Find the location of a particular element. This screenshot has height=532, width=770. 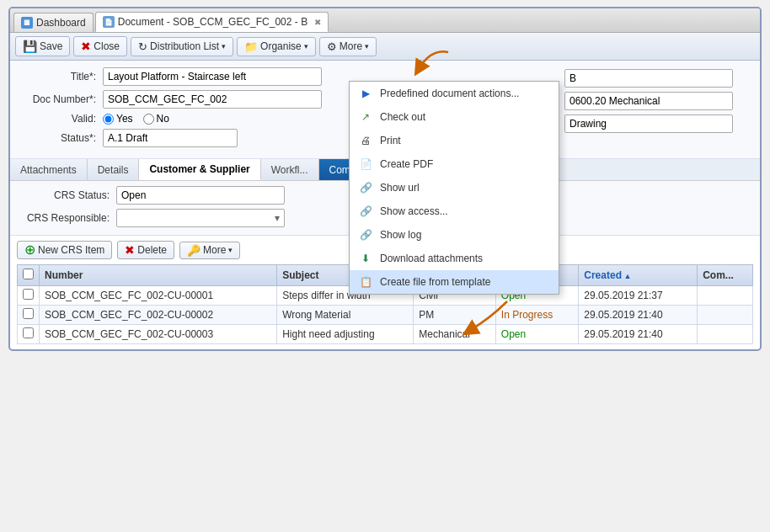

new-crs-item-button: ⊕ New CRS Item is located at coordinates (64, 250).